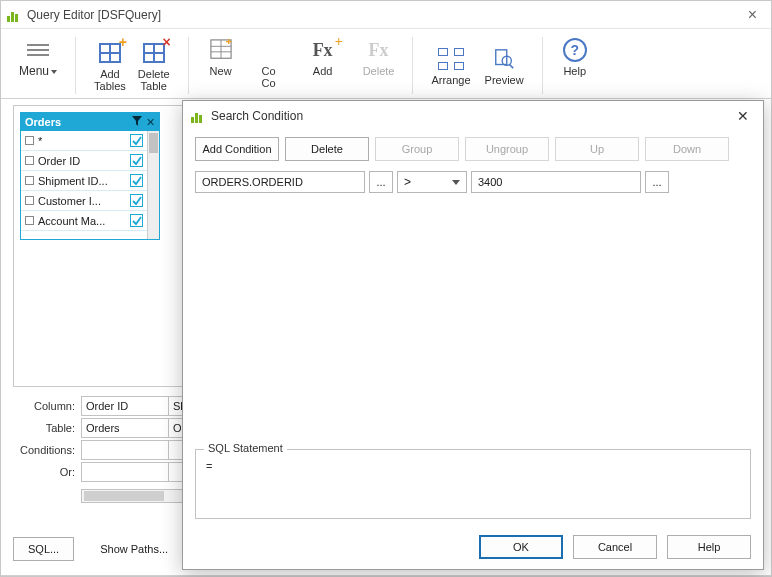  Describe the element at coordinates (90, 176) in the screenshot. I see `table-orders: Orders ✕ * Ord` at that location.